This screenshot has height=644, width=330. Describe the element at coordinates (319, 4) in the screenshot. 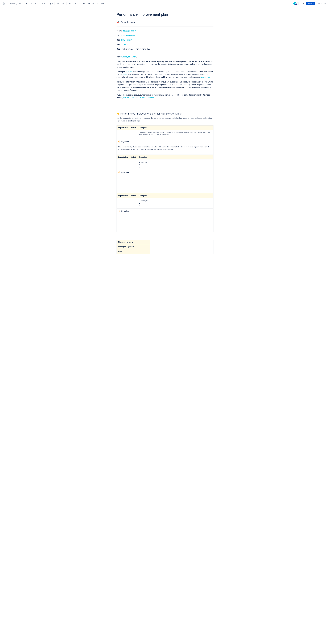

I see `close-button: Close` at that location.